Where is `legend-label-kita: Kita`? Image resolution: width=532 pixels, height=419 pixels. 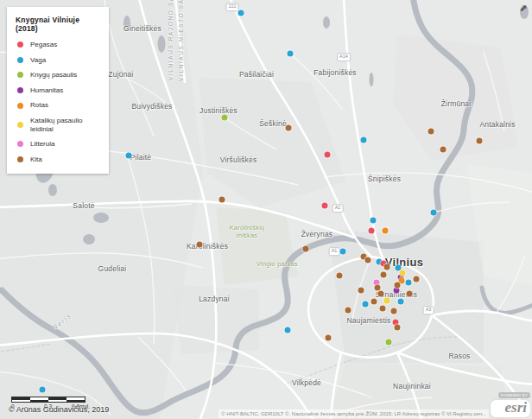 legend-label-kita: Kita is located at coordinates (36, 160).